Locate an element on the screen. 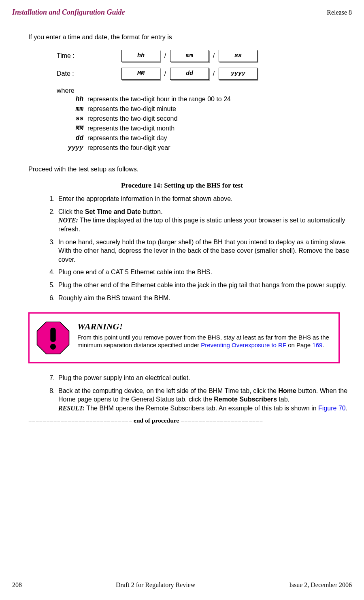  def-desc: represents the two-digit hour in the ran… is located at coordinates (219, 99).